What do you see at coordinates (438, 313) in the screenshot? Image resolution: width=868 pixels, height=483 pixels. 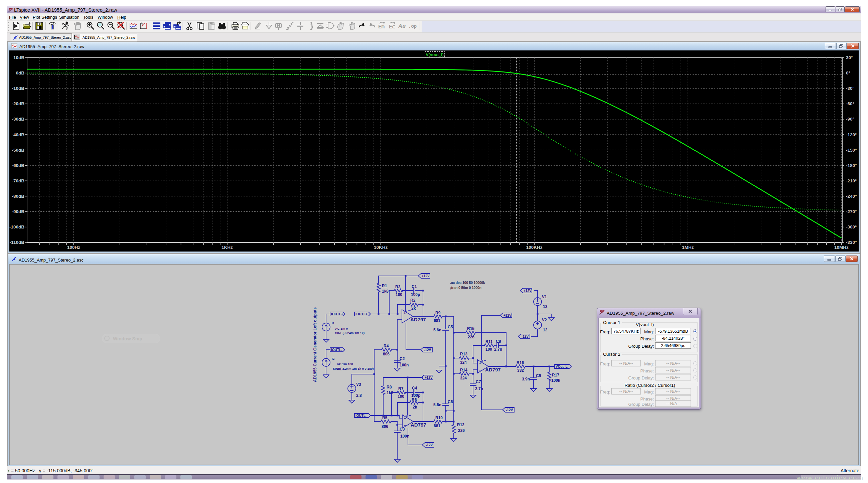 I see `svg-text: R9` at bounding box center [438, 313].